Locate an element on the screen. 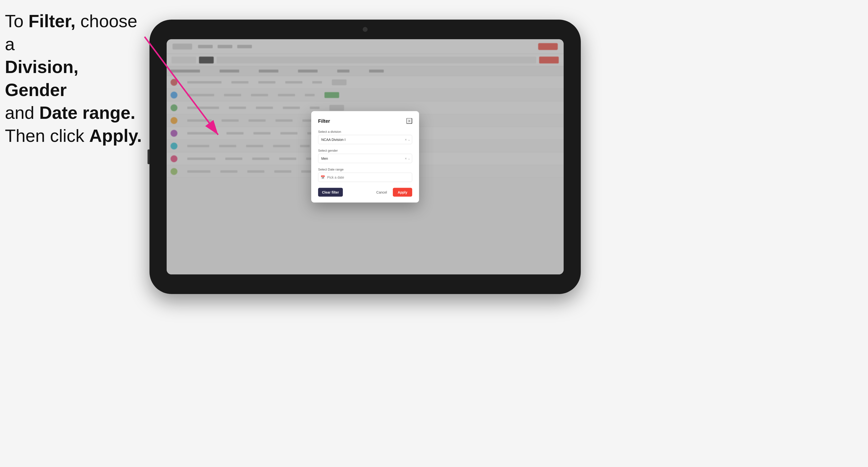 The height and width of the screenshot is (467, 868). apply-bold: Apply. is located at coordinates (116, 136).